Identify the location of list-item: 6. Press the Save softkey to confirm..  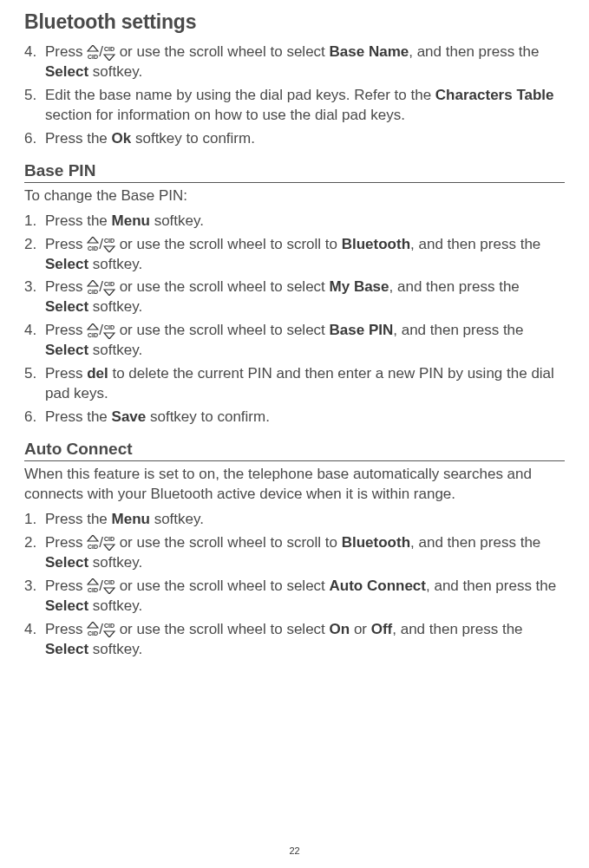
(295, 418).